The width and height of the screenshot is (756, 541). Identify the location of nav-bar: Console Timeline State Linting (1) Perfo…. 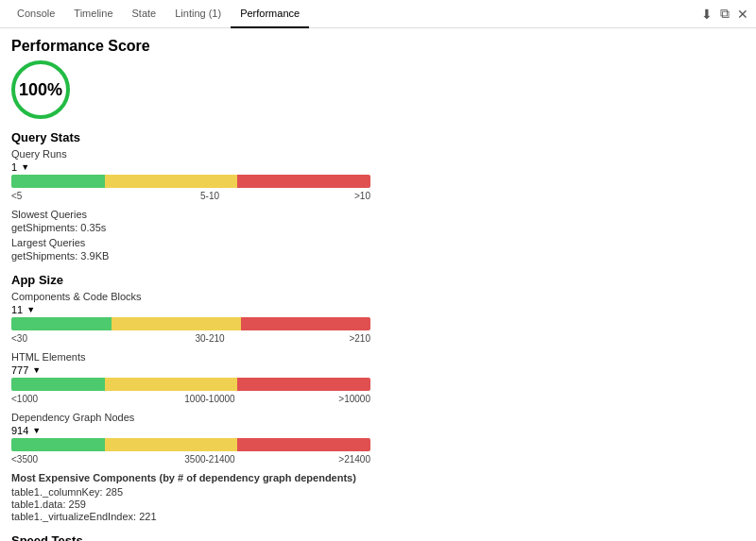
(378, 14).